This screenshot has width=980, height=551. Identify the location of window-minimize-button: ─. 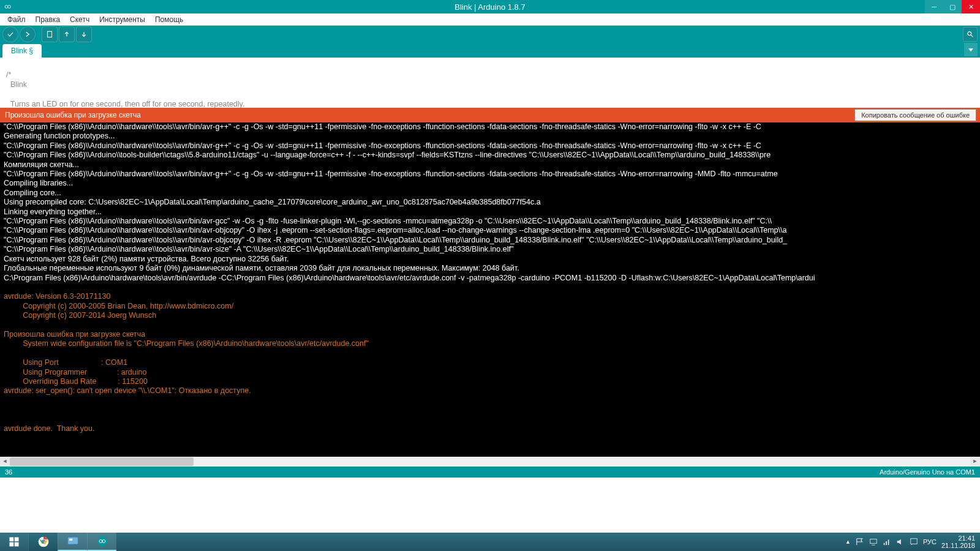
(934, 7).